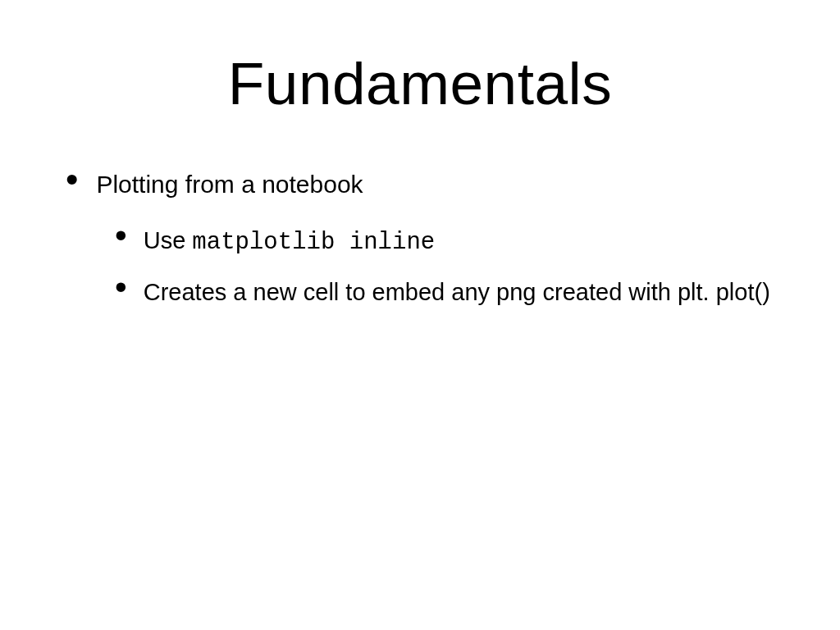 The image size is (840, 630). I want to click on list-item: • Plotting from a notebook, so click(428, 184).